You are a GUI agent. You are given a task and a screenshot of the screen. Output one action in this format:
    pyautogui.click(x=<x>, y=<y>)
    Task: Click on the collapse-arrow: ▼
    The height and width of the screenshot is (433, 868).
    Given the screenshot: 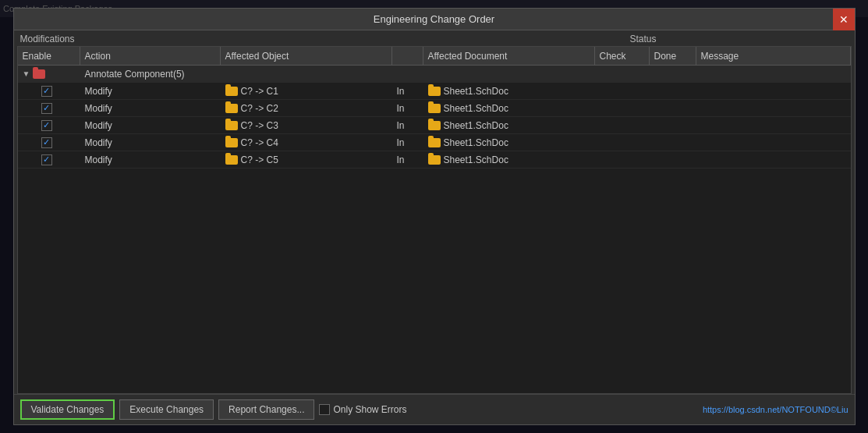 What is the action you would take?
    pyautogui.click(x=27, y=73)
    